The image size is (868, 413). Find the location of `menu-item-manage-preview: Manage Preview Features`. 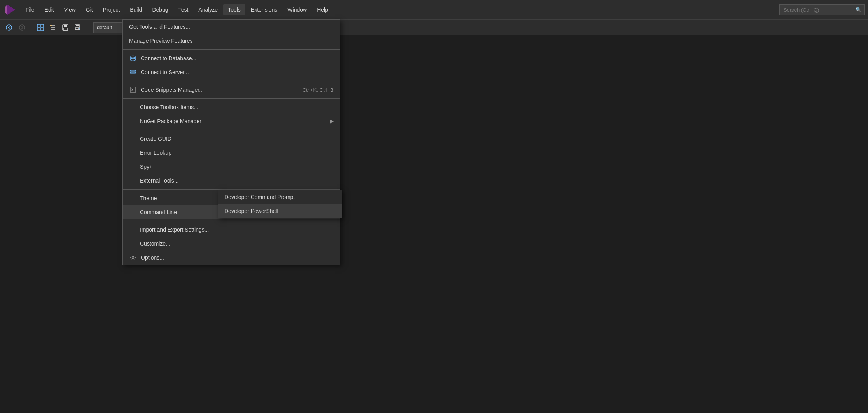

menu-item-manage-preview: Manage Preview Features is located at coordinates (231, 41).